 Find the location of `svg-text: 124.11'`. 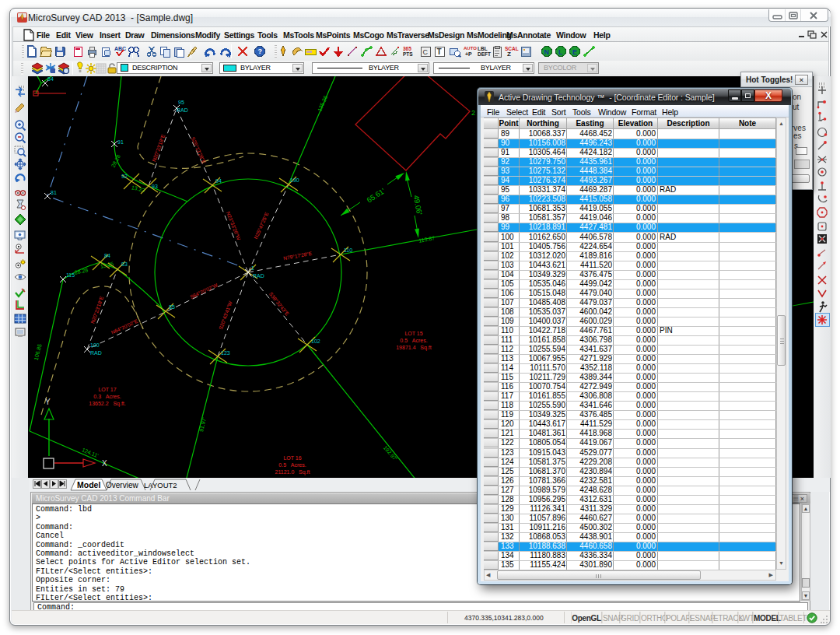

svg-text: 124.11' is located at coordinates (90, 453).